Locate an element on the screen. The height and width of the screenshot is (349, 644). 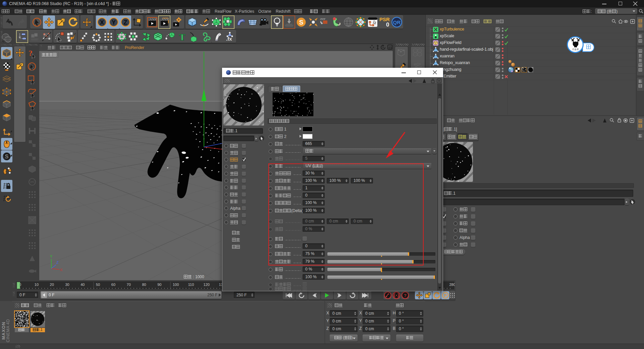
svg-text: 100 is located at coordinates (176, 285).